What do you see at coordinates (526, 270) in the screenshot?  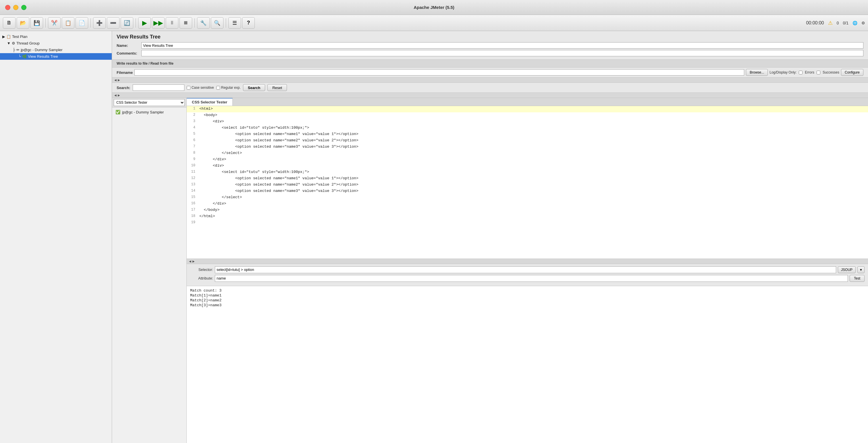 I see `selector-input` at bounding box center [526, 270].